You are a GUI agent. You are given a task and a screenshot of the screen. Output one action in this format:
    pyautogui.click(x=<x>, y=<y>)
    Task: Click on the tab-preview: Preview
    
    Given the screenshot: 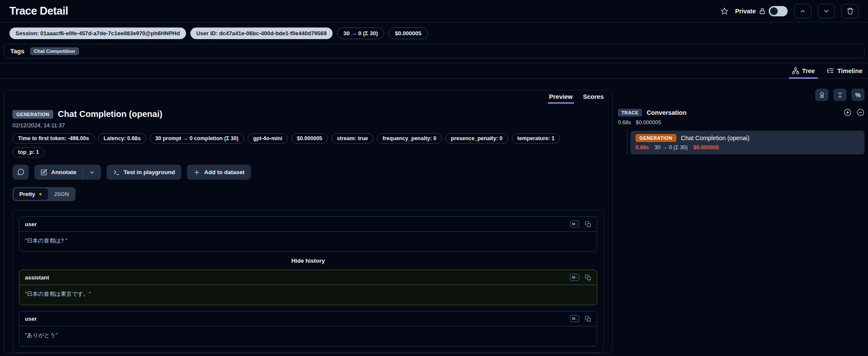 What is the action you would take?
    pyautogui.click(x=561, y=98)
    